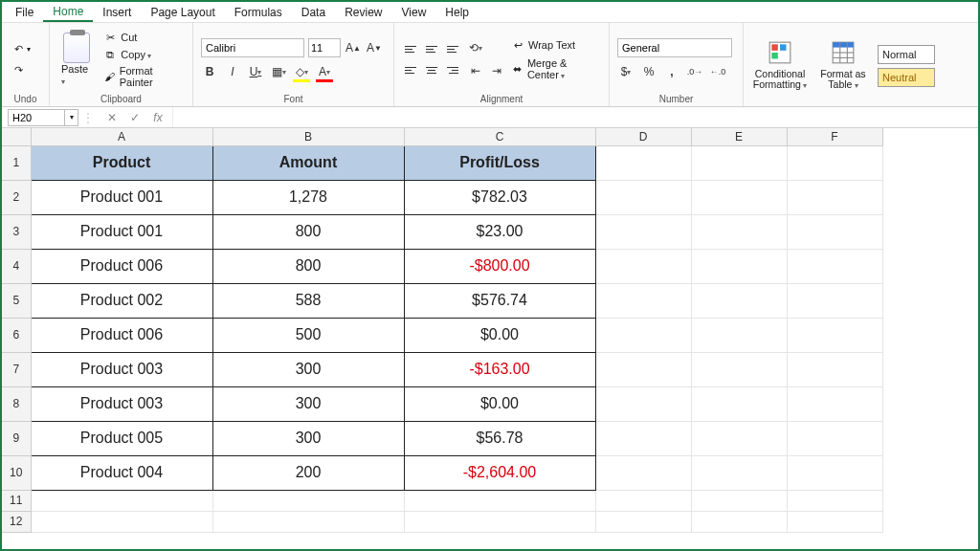 This screenshot has height=551, width=980. What do you see at coordinates (500, 197) in the screenshot?
I see `cell-c2: $782.03` at bounding box center [500, 197].